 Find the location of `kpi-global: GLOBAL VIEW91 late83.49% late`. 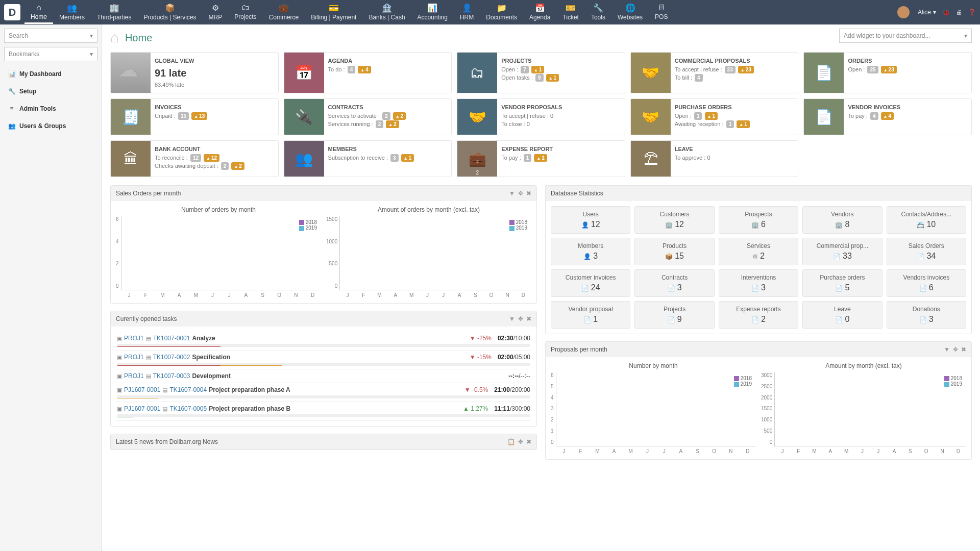

kpi-global: GLOBAL VIEW91 late83.49% late is located at coordinates (194, 72).